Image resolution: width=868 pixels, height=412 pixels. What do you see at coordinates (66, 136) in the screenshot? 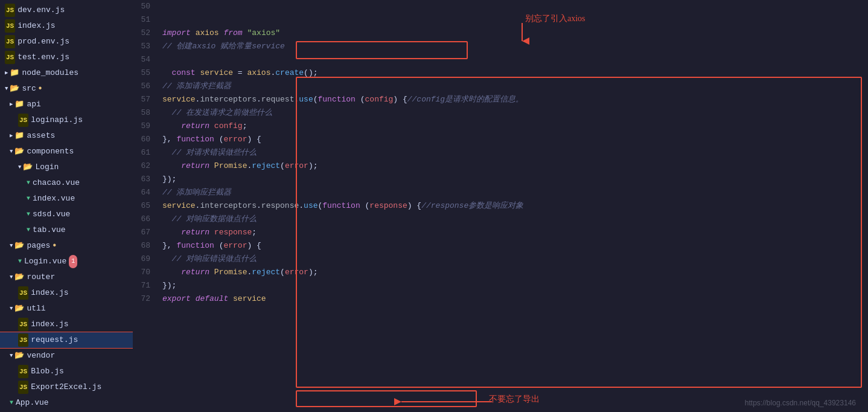
I see `sidebar-item-assets: ▶ 📁 assets` at bounding box center [66, 136].